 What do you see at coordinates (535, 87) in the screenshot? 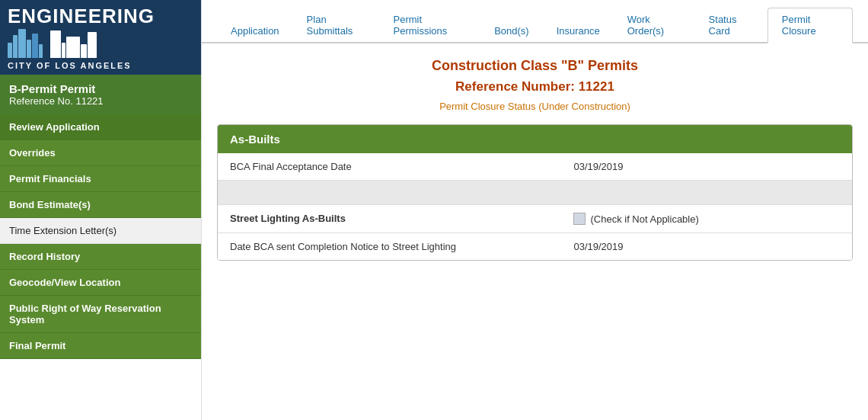
I see `reference-number: Reference Number: 11221` at bounding box center [535, 87].